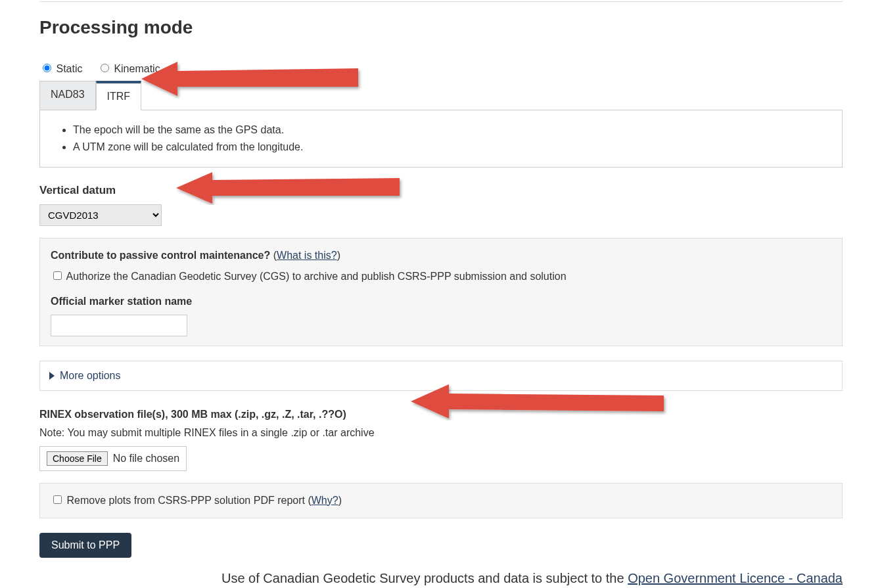 The height and width of the screenshot is (588, 882). Describe the element at coordinates (113, 459) in the screenshot. I see `file-input-wrap: Choose File No file chosen` at that location.